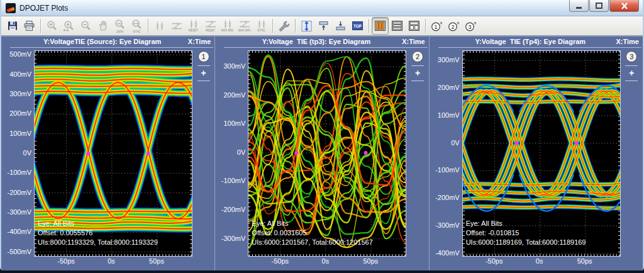 The width and height of the screenshot is (644, 273). What do you see at coordinates (323, 26) in the screenshot?
I see `align-top-icon` at bounding box center [323, 26].